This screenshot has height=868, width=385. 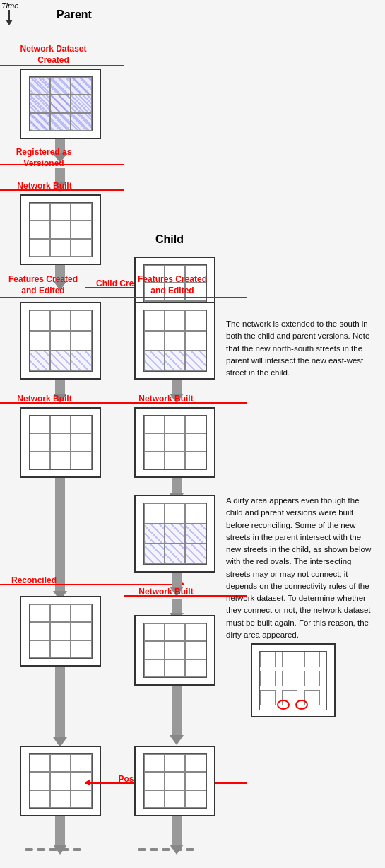 What do you see at coordinates (88, 782) in the screenshot?
I see `red-arrow-posted` at bounding box center [88, 782].